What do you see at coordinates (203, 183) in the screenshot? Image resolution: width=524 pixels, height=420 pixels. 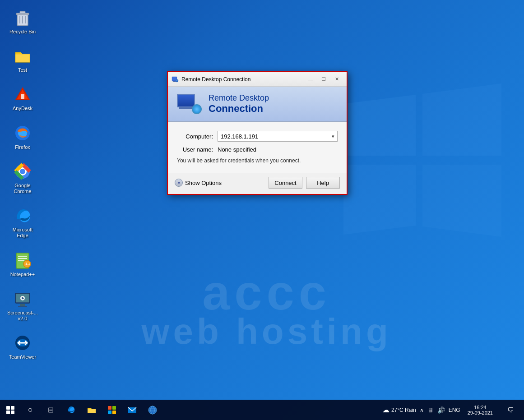 I see `show-options-label: Show Options` at bounding box center [203, 183].